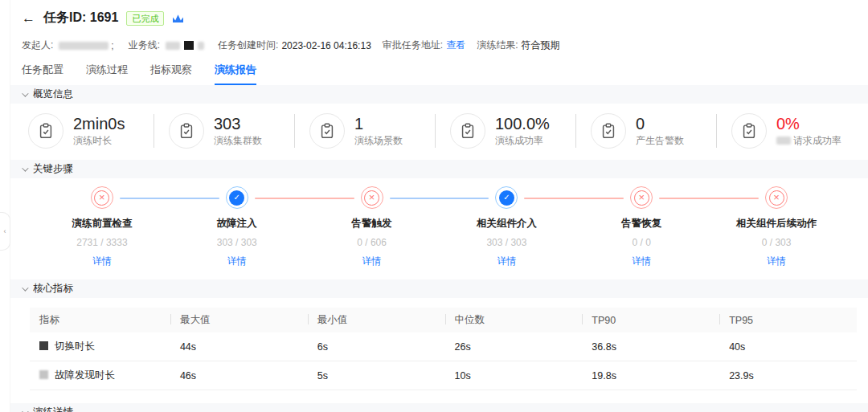 The height and width of the screenshot is (412, 868). Describe the element at coordinates (69, 45) in the screenshot. I see `initiator-field: 发起人: ;` at that location.